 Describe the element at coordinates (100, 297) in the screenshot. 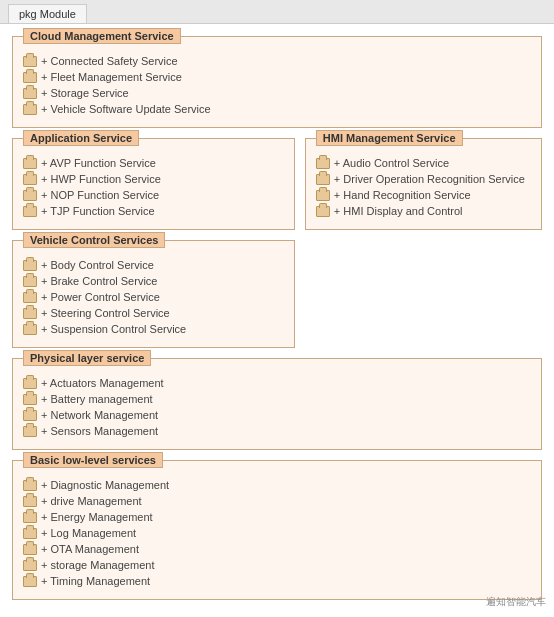

I see `item-label: + Power Control Service` at that location.